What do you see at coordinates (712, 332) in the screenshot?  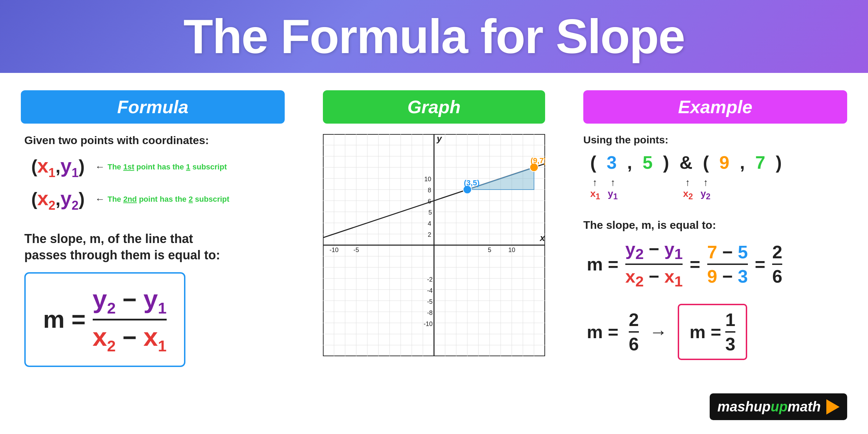 I see `final-answer-box: m = 1 3` at bounding box center [712, 332].